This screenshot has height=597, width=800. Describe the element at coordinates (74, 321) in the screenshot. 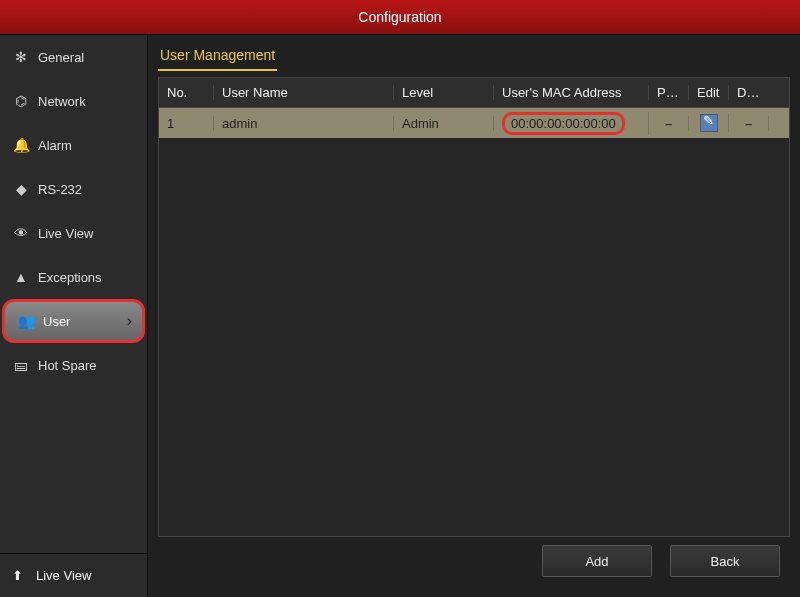

I see `sidebar-item-user: 👥 User` at that location.